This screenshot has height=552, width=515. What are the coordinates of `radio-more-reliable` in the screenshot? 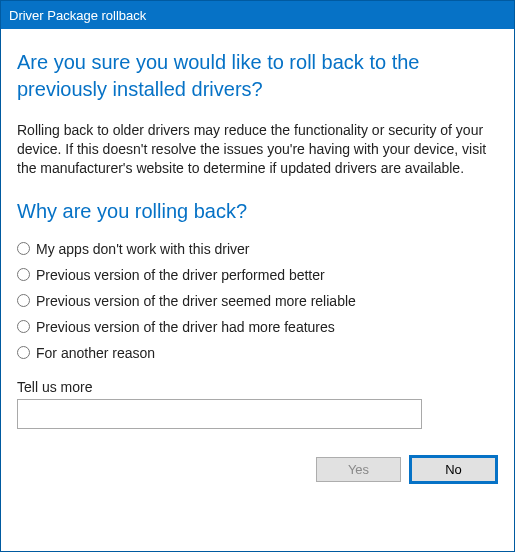 It's located at (24, 300).